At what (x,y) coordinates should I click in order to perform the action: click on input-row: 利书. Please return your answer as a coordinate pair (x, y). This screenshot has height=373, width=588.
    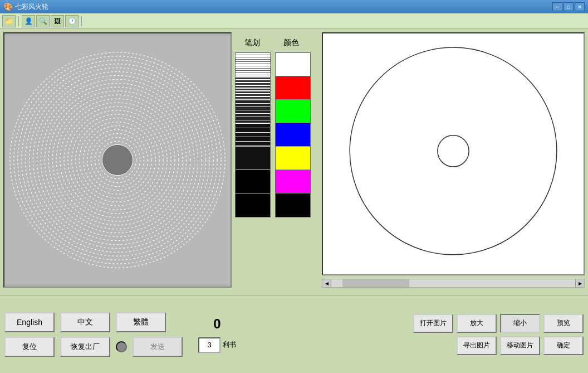
    Looking at the image, I should click on (217, 345).